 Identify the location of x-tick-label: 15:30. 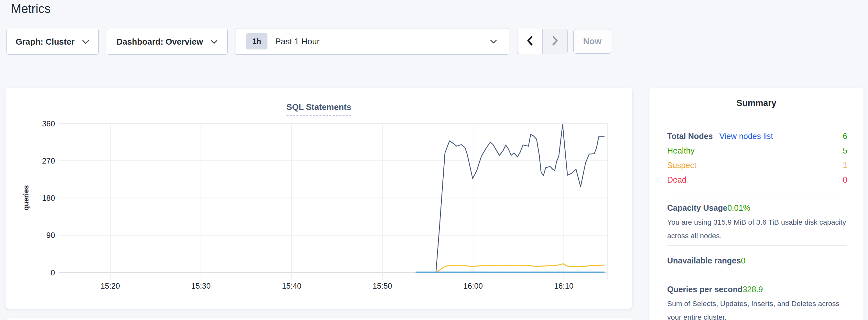
(201, 286).